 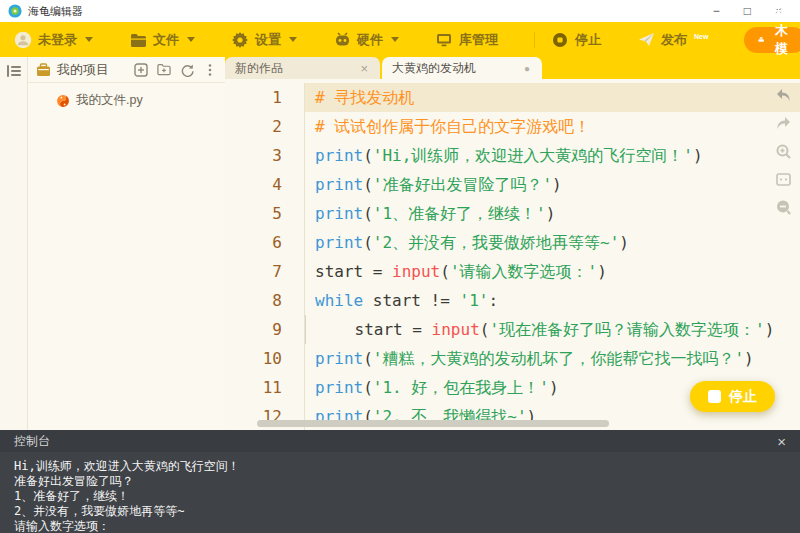 I want to click on console-header: 控制台 ×, so click(x=400, y=441).